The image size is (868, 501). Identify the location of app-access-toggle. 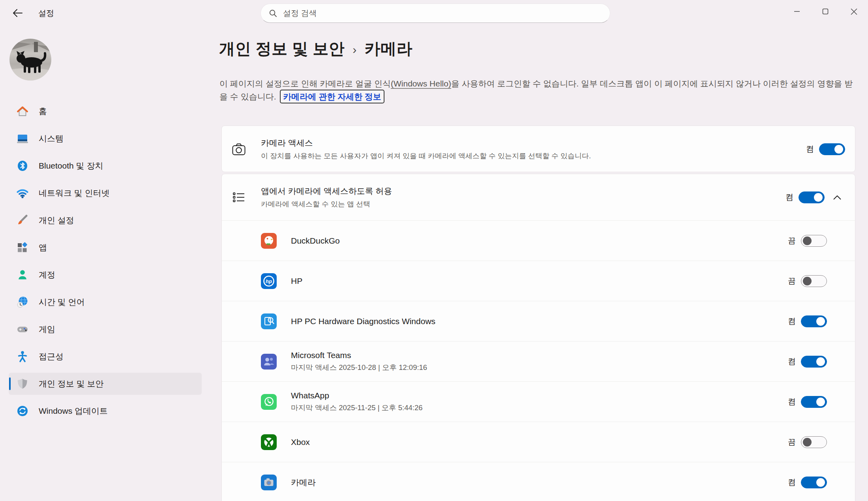
(812, 197).